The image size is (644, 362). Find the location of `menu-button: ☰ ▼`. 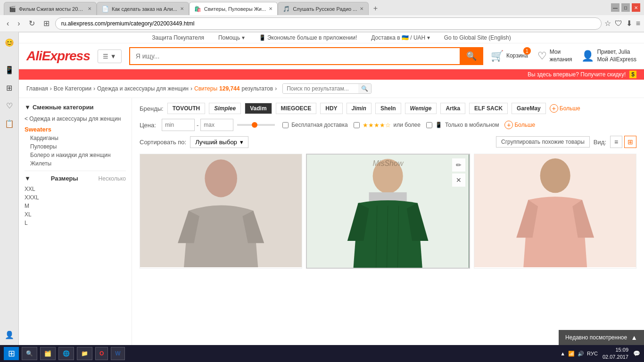

menu-button: ☰ ▼ is located at coordinates (109, 57).